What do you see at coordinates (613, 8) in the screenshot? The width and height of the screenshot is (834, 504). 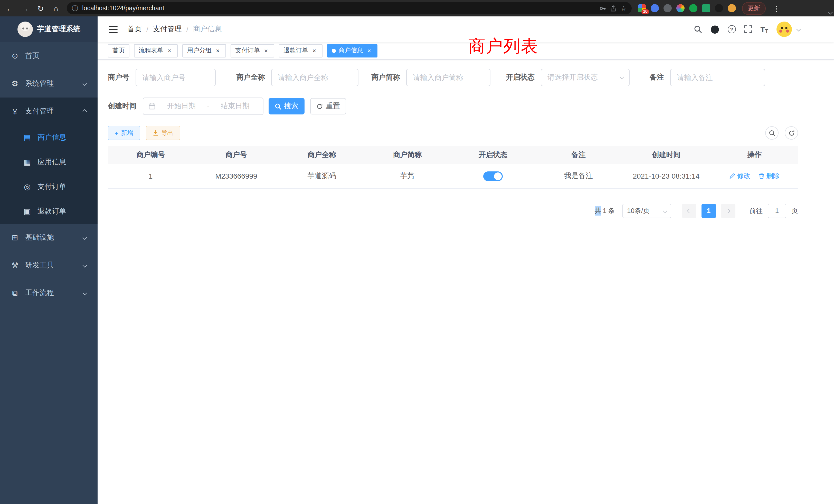 I see `share-icon` at bounding box center [613, 8].